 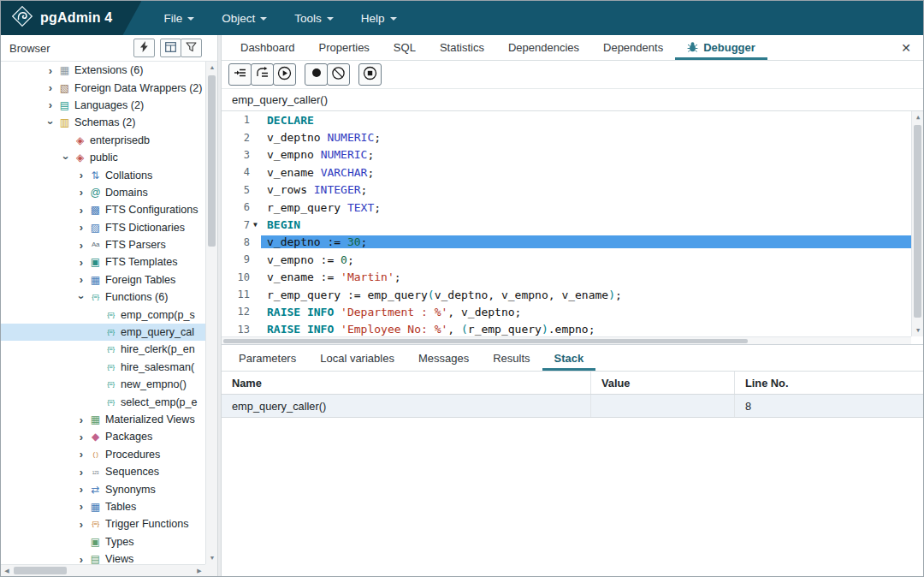 I want to click on editor-scroll-down-arrow: ▼, so click(x=918, y=330).